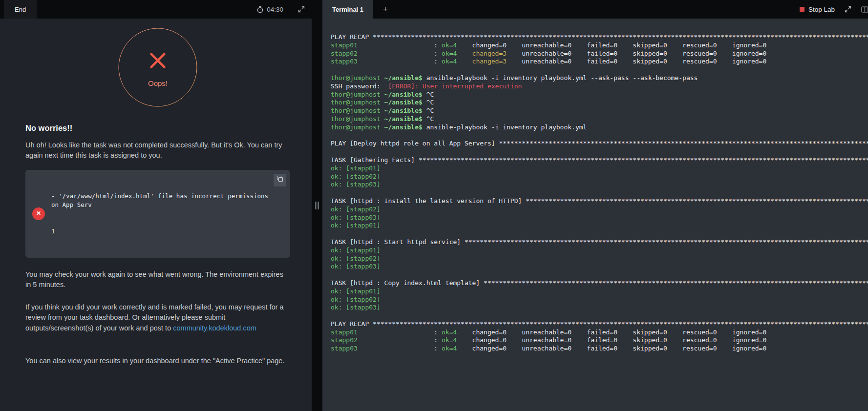 The image size is (868, 411). I want to click on copy-icon, so click(280, 180).